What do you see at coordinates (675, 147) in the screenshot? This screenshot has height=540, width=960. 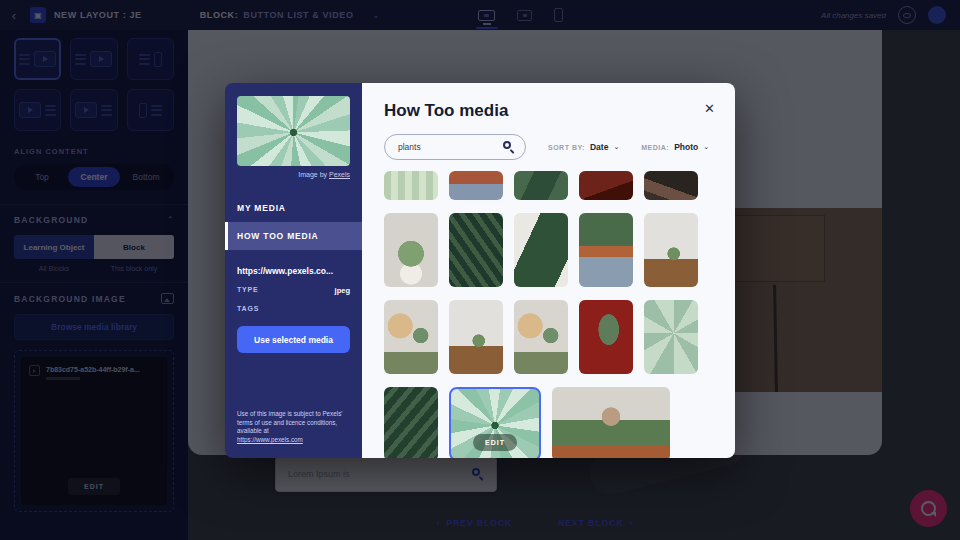 I see `media-type-control: MEDIA: Photo ⌄` at bounding box center [675, 147].